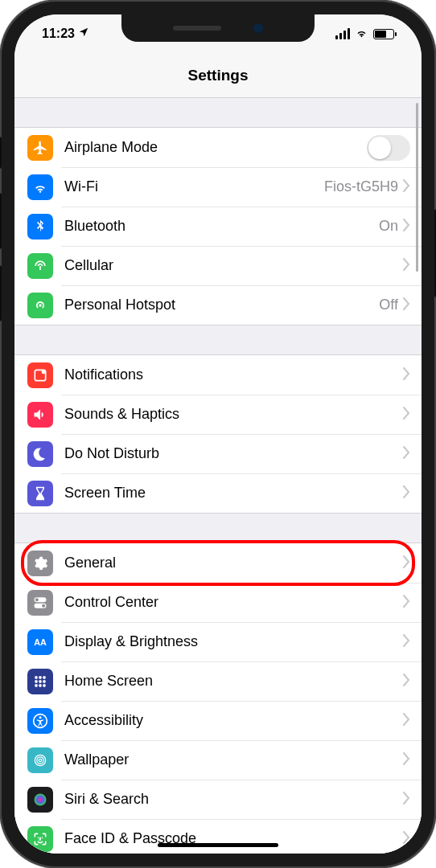 This screenshot has height=868, width=436. What do you see at coordinates (233, 563) in the screenshot?
I see `row-label: General` at bounding box center [233, 563].